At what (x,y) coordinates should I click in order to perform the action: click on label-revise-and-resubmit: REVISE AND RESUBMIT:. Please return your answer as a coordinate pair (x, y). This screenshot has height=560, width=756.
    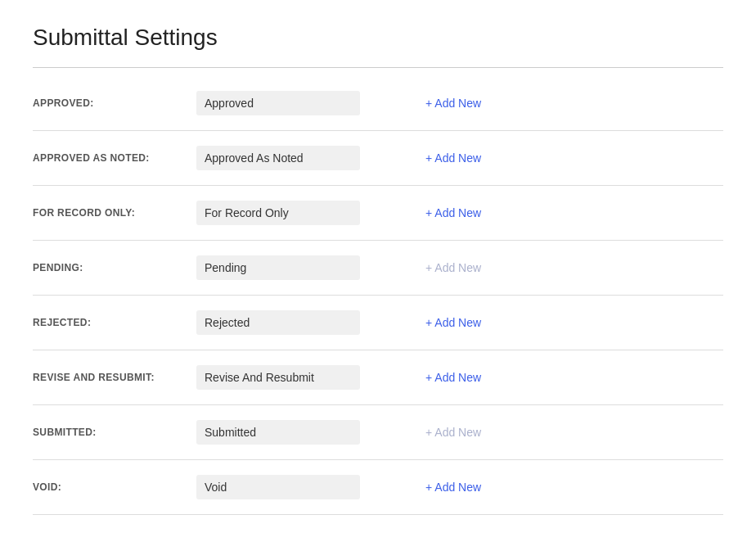
    Looking at the image, I should click on (115, 377).